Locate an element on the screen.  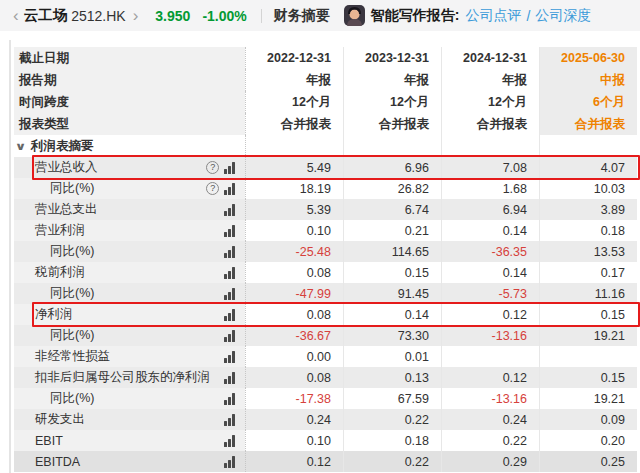
table-row: 扣非后归属母公司股东的净利润0.080.130.120.15 is located at coordinates (326, 378).